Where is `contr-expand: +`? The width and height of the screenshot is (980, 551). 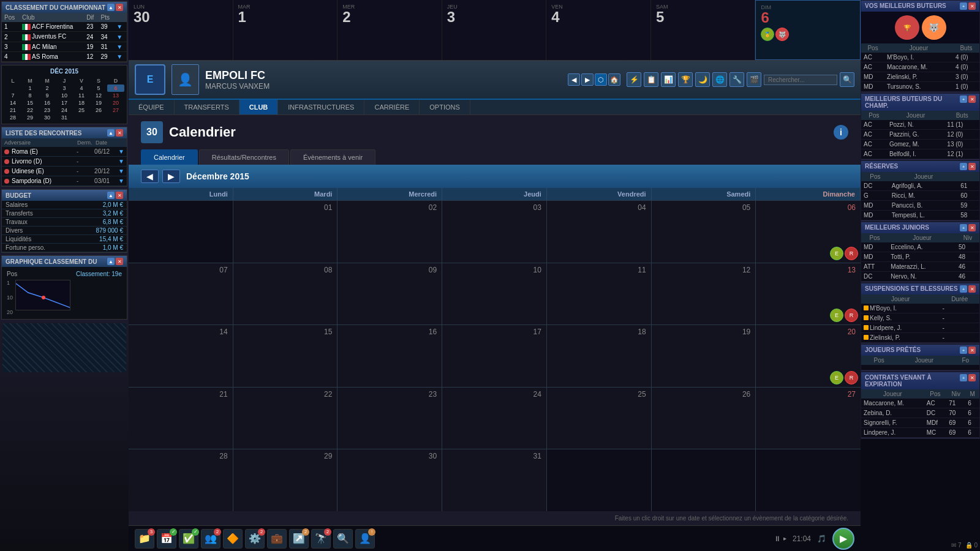 contr-expand: + is located at coordinates (963, 378).